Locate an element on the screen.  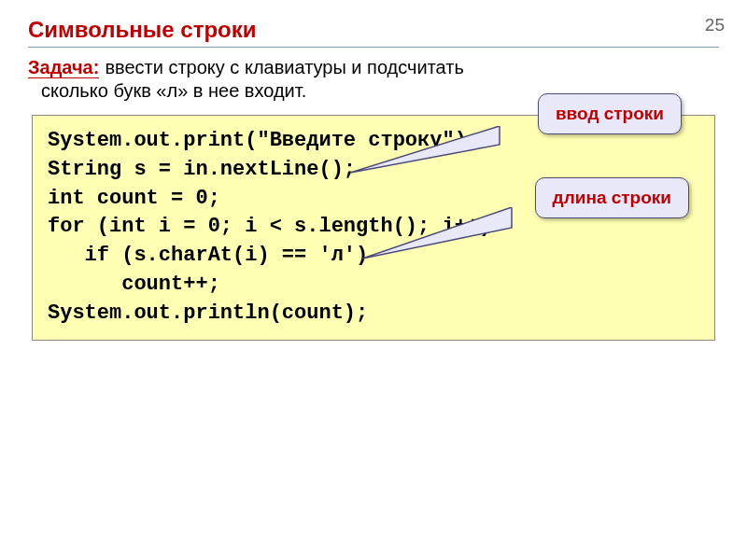
page-number: 25 is located at coordinates (715, 25).